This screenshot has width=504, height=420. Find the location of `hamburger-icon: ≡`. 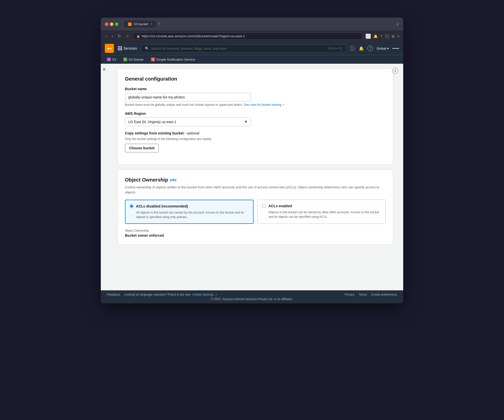

hamburger-icon: ≡ is located at coordinates (104, 69).